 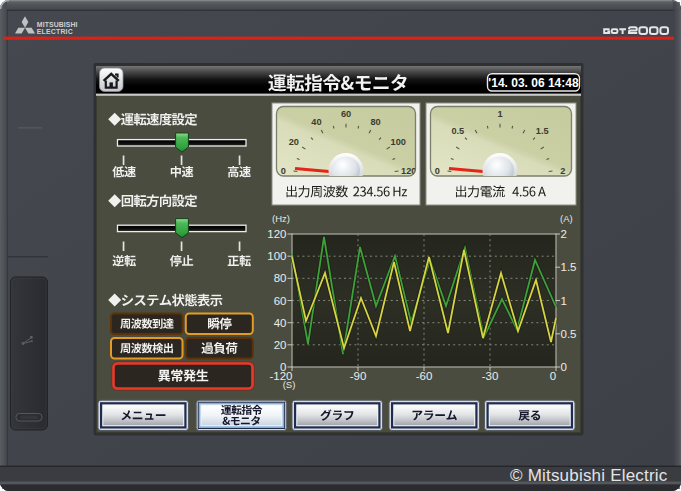 What do you see at coordinates (490, 376) in the screenshot?
I see `svg-text: -30` at bounding box center [490, 376].